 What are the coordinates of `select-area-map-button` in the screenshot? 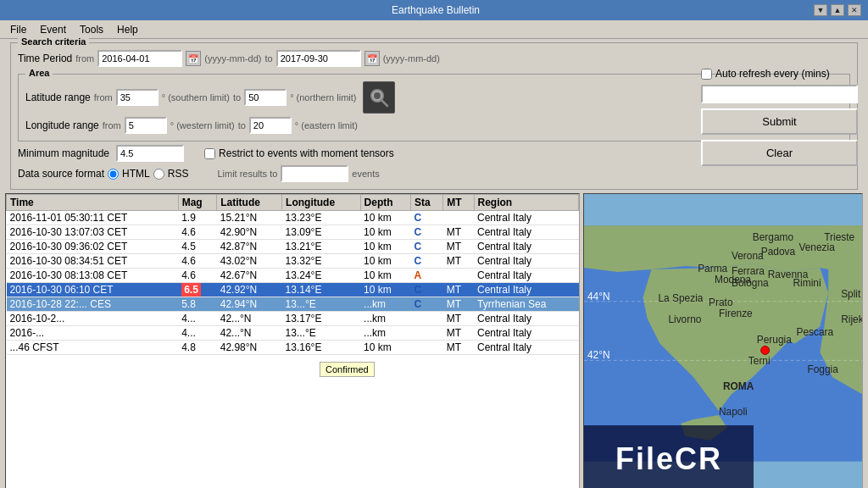 It's located at (379, 97).